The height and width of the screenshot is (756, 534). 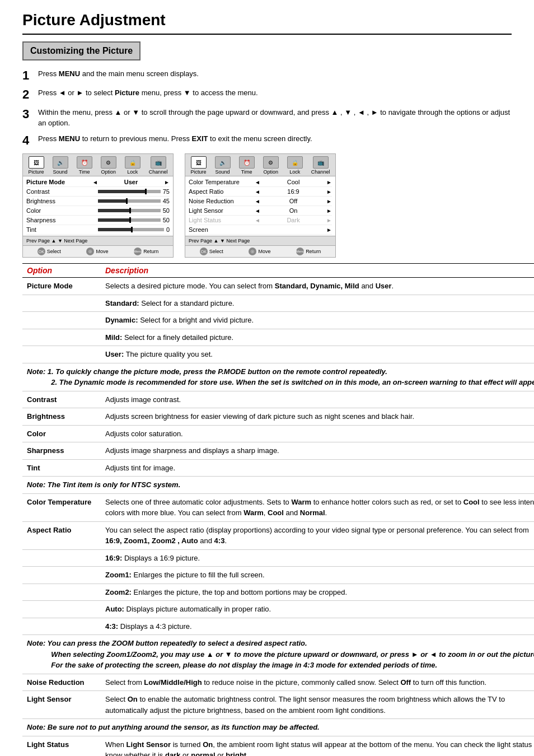 I want to click on option-sharpness: Sharpness, so click(x=62, y=451).